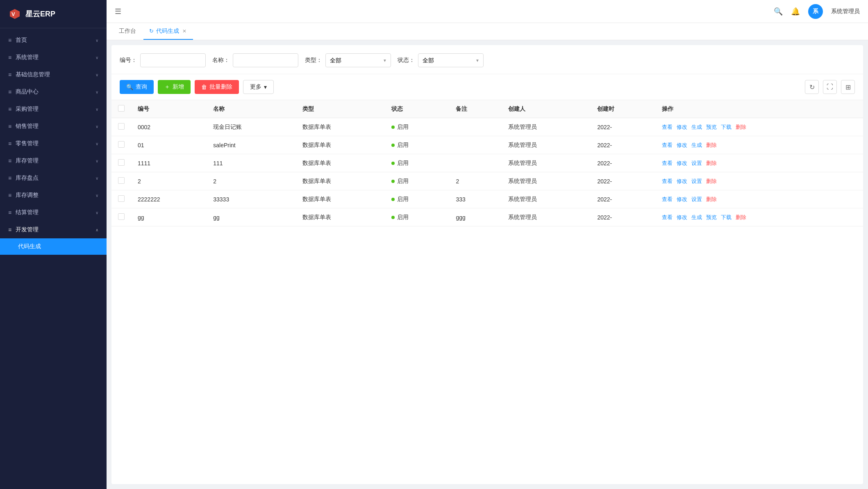  I want to click on search-icon: 🔍, so click(778, 11).